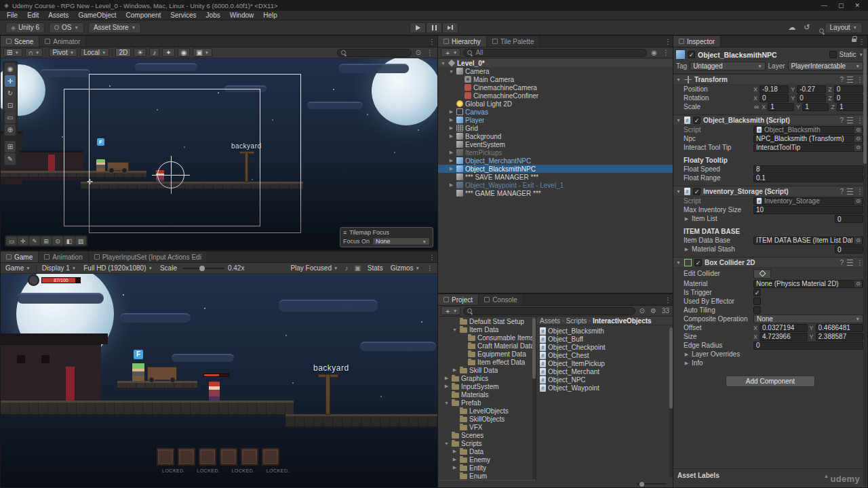  What do you see at coordinates (770, 191) in the screenshot?
I see `inventory-script-header: ▼ ✓ Inventory_Storage (Script) ? ⋮` at bounding box center [770, 191].